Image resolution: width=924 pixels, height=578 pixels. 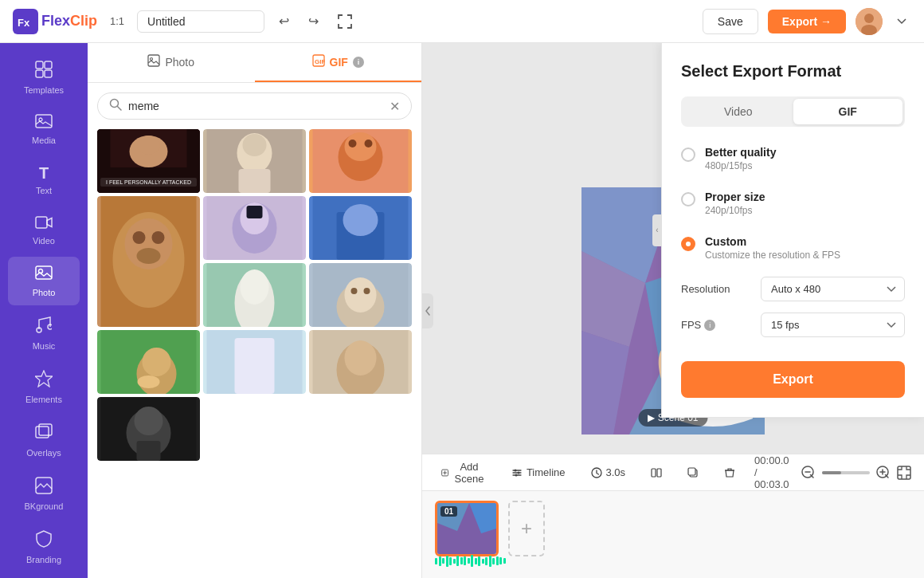 I want to click on resolution-select: Auto x 480 Auto x 360 Auto x 240 1080 x …, so click(x=833, y=289).